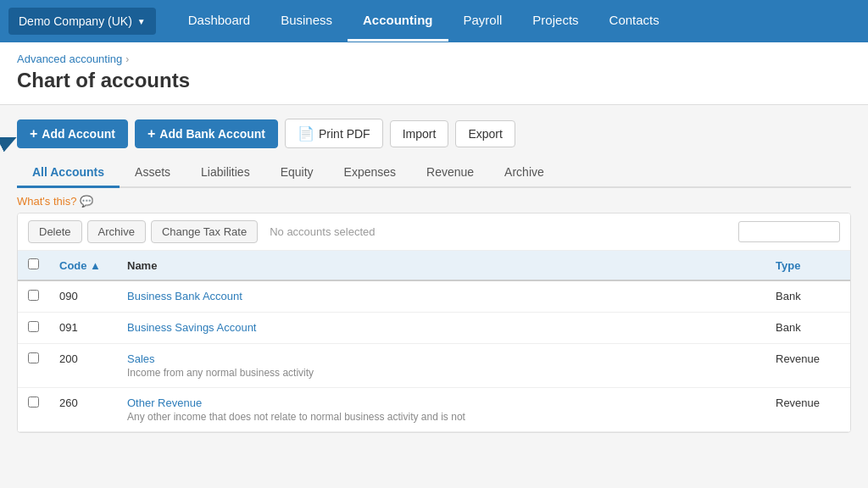 The image size is (868, 488). Describe the element at coordinates (441, 329) in the screenshot. I see `account-name-cell: Business Savings Account` at that location.